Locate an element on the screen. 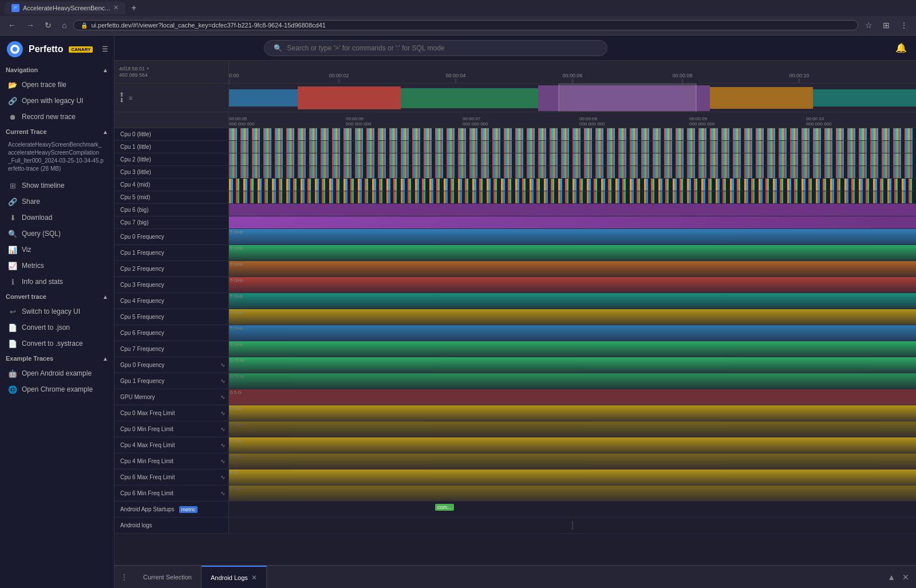 This screenshot has height=588, width=916. sidebar-item-open-trace: 📂 Open trace file is located at coordinates (57, 85).